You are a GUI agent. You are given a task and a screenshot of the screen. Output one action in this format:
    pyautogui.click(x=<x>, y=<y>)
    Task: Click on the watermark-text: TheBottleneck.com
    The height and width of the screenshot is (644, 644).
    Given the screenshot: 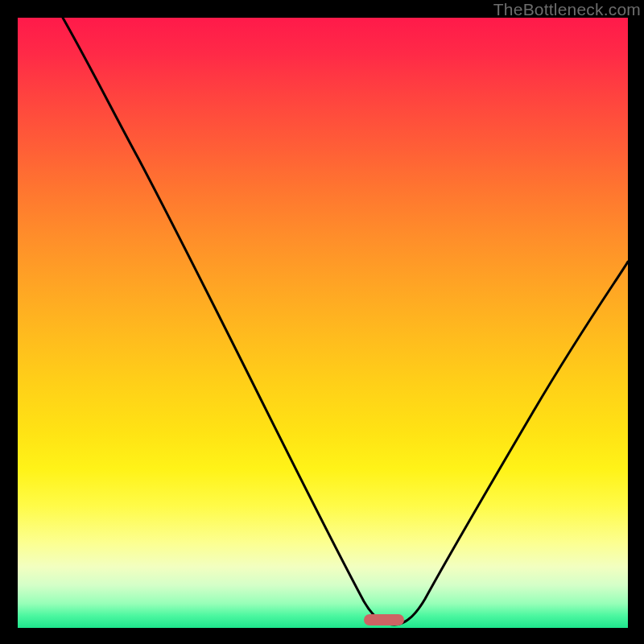 What is the action you would take?
    pyautogui.click(x=567, y=10)
    